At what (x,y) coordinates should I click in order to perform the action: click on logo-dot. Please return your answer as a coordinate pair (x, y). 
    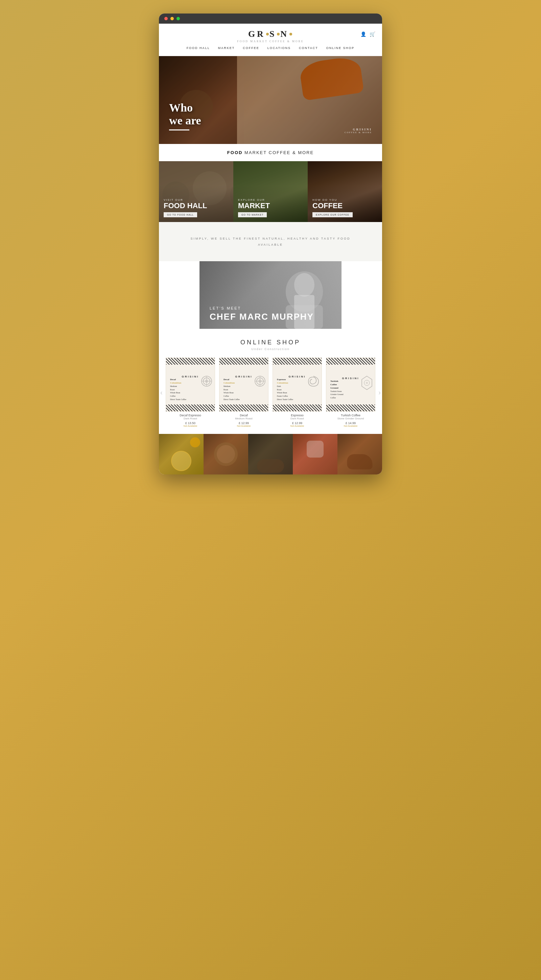
    Looking at the image, I should click on (267, 34).